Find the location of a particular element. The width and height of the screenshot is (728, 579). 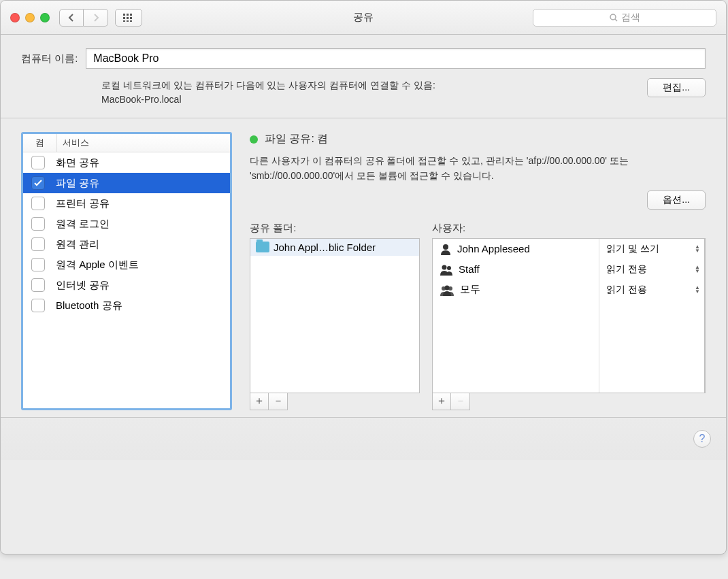

user-row: Staff is located at coordinates (516, 269).